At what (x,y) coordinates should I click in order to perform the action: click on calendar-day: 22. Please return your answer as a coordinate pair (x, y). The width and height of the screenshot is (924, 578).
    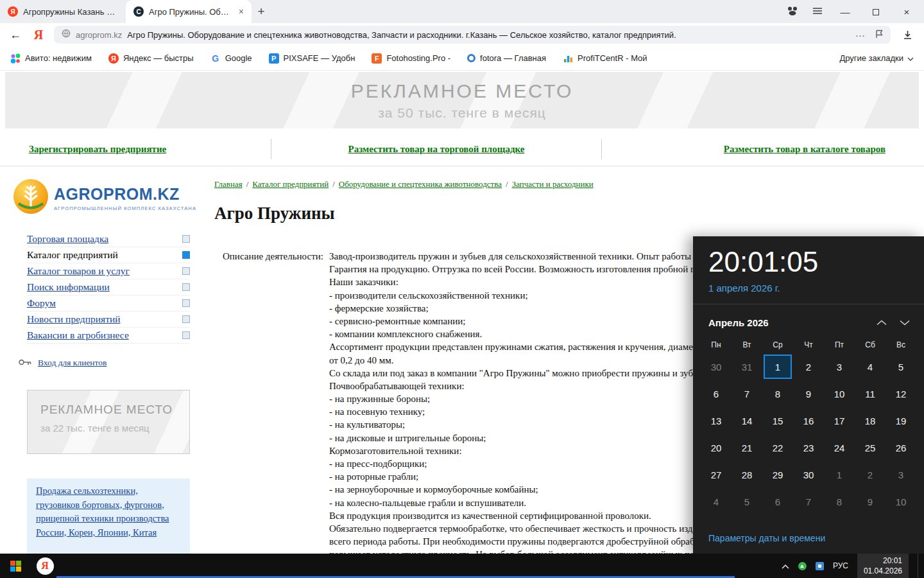
    Looking at the image, I should click on (778, 448).